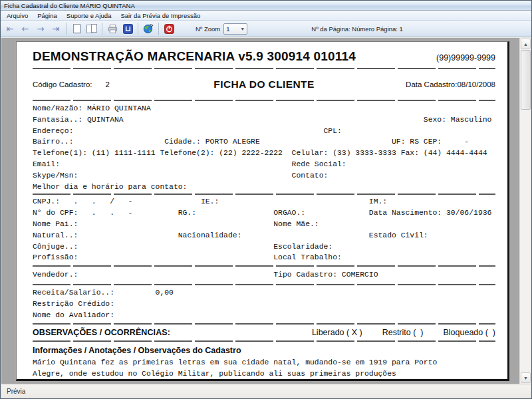  Describe the element at coordinates (69, 5) in the screenshot. I see `window-title: Ficha Cadastral do Cliente MÁRIO QUINTAN…` at that location.